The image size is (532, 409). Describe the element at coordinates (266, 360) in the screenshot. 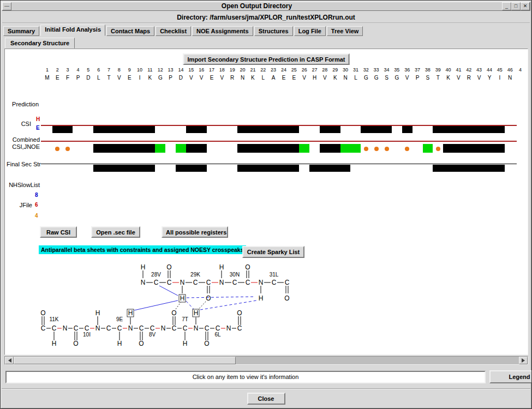

I see `horizontal-scrollbar` at that location.